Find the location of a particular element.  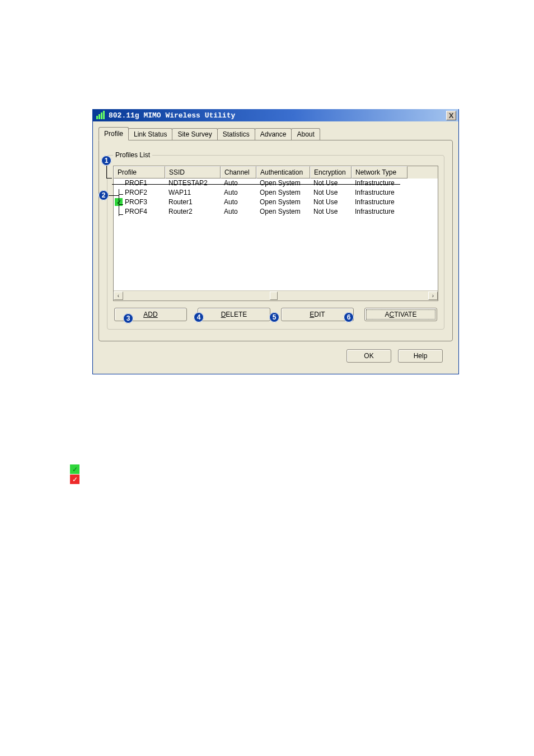

activate-label: ACTIVATE is located at coordinates (401, 314).